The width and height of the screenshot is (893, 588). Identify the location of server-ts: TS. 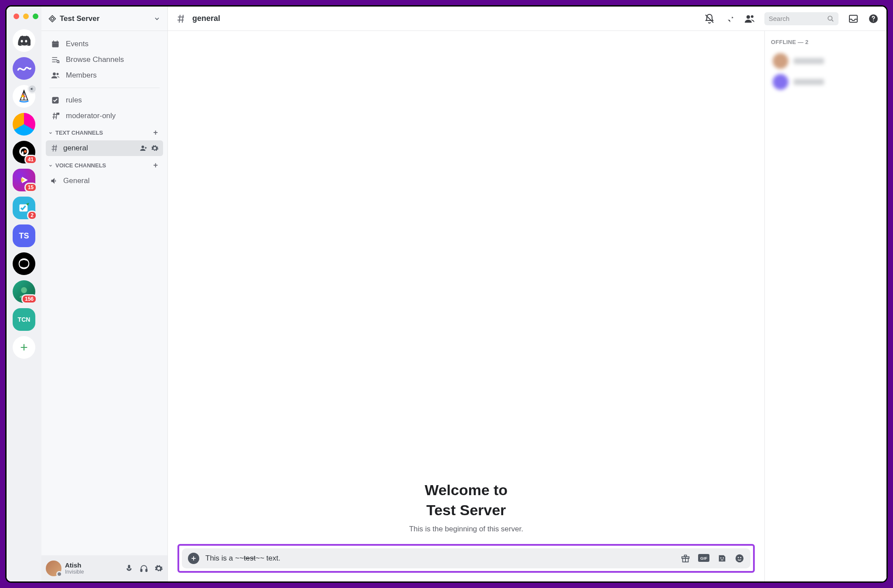
(24, 236).